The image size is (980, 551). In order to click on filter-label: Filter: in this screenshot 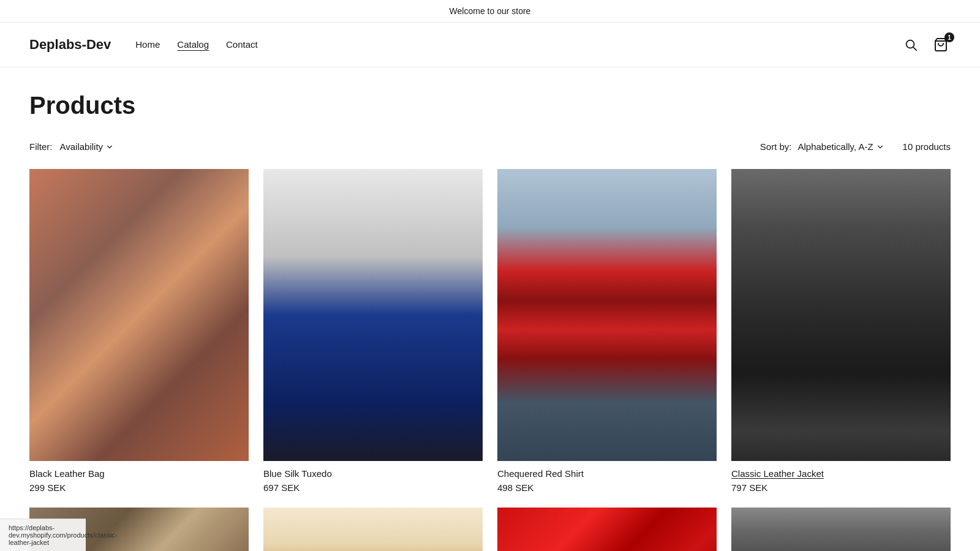, I will do `click(41, 147)`.